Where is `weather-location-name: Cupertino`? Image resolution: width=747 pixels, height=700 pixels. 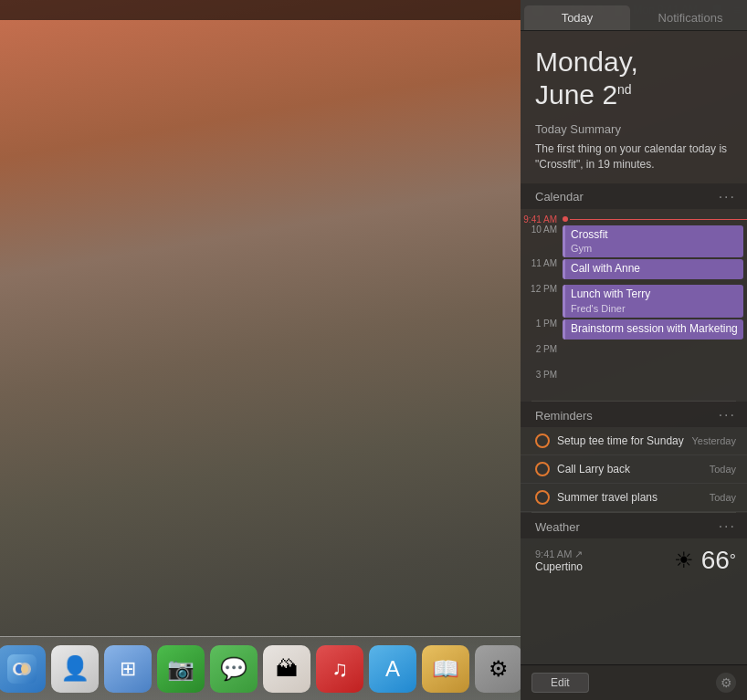 weather-location-name: Cupertino is located at coordinates (605, 567).